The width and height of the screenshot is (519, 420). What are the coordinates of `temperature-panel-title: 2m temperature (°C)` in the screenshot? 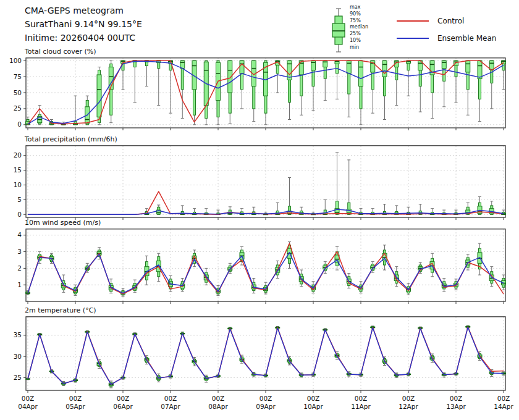 It's located at (61, 310).